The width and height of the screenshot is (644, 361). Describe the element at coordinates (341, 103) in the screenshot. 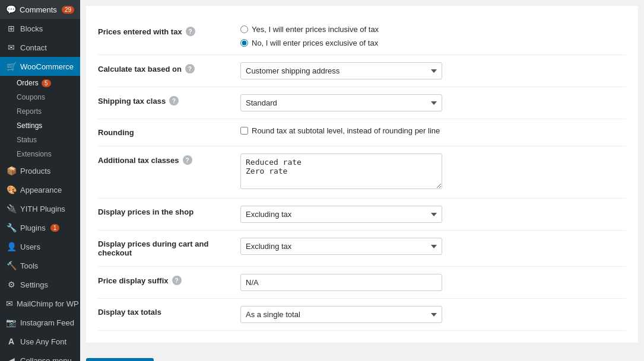

I see `shipping-tax-class-select: Standard Reduced rate Zero rate` at that location.